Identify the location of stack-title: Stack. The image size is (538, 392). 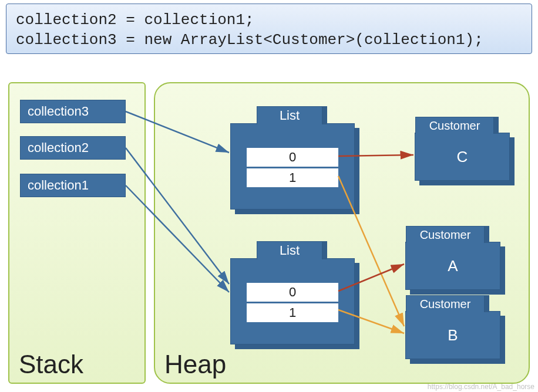
(51, 364).